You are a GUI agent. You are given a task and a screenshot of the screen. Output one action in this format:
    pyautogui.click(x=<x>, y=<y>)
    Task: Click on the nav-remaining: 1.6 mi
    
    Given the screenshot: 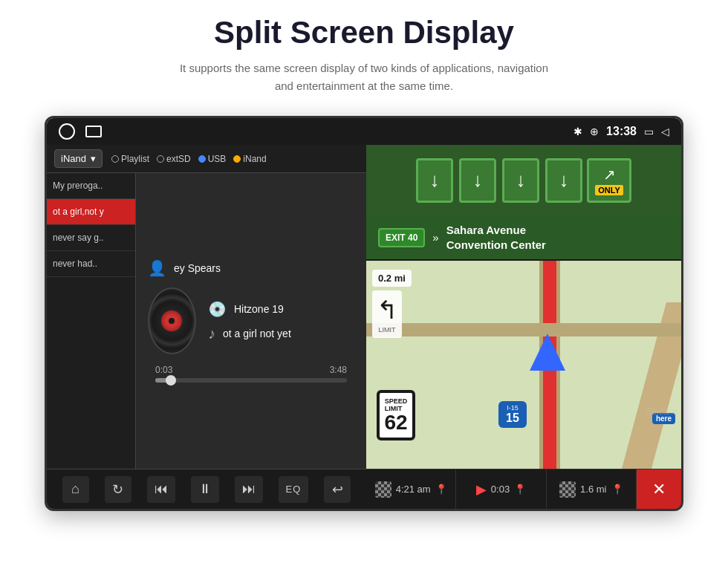 What is the action you would take?
    pyautogui.click(x=593, y=489)
    